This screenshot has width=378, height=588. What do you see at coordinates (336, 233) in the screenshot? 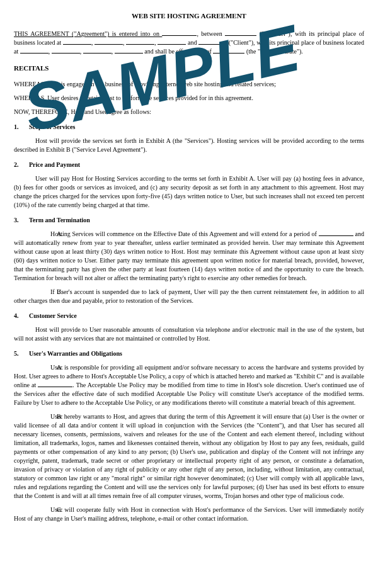
I see `blank-term` at bounding box center [336, 233].